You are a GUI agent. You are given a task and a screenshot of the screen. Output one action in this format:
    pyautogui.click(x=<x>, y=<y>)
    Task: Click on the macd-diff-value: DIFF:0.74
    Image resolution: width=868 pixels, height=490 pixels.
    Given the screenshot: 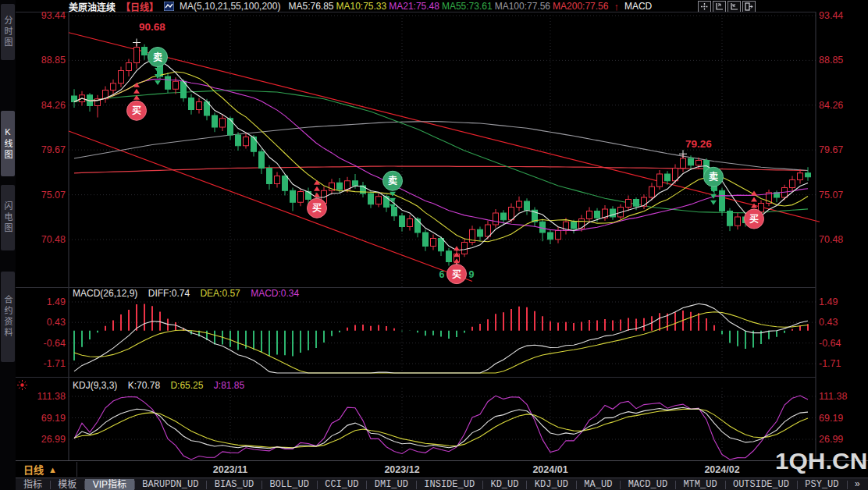 What is the action you would take?
    pyautogui.click(x=169, y=293)
    